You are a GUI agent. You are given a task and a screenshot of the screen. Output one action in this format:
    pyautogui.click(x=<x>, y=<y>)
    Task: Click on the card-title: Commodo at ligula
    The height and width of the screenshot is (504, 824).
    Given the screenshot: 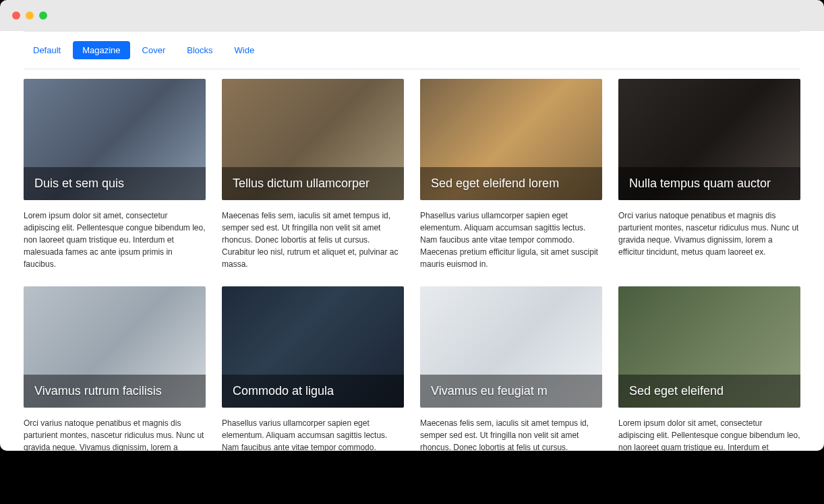 What is the action you would take?
    pyautogui.click(x=313, y=391)
    